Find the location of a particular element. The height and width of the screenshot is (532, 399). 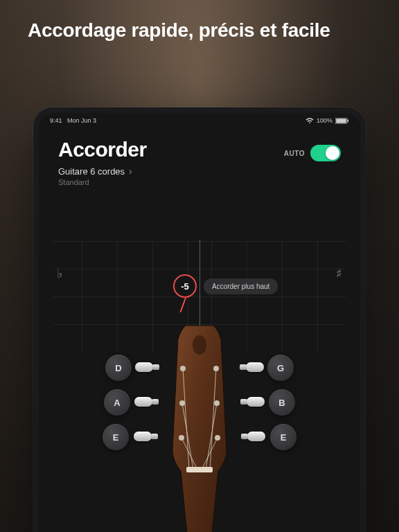

page-title: Accorder is located at coordinates (103, 150).